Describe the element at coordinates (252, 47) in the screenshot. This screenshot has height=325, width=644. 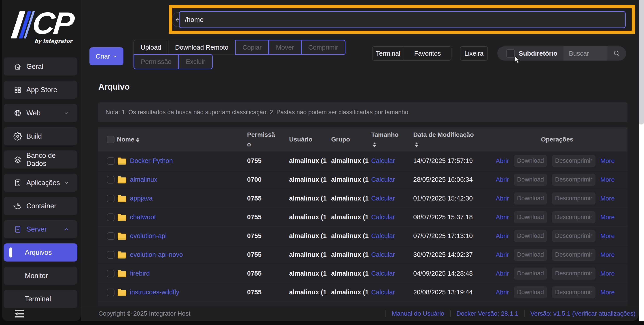
I see `copiar-button: Copiar` at that location.